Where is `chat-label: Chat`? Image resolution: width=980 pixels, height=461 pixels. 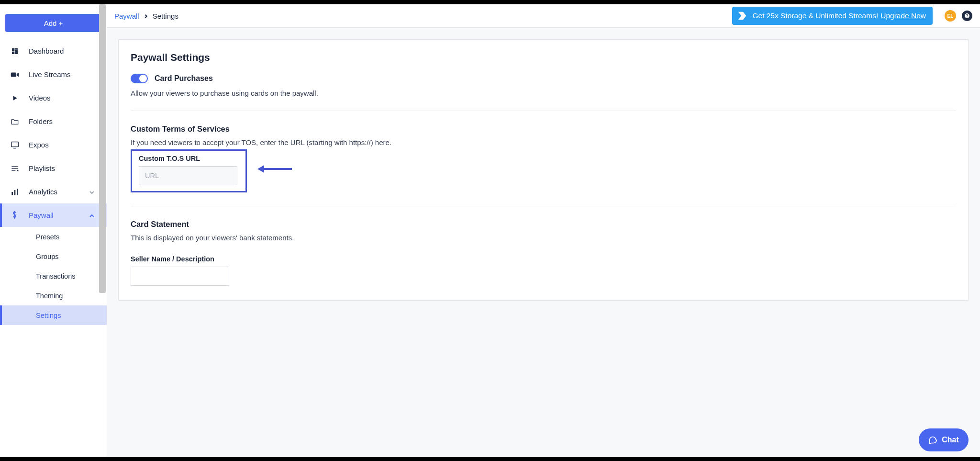 chat-label: Chat is located at coordinates (950, 440).